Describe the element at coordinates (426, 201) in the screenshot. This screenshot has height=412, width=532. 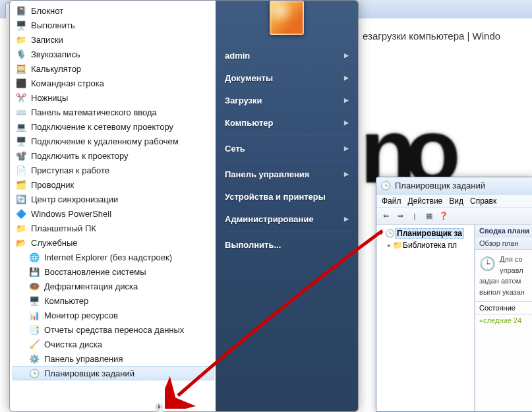
I see `menu-item: Действие` at that location.